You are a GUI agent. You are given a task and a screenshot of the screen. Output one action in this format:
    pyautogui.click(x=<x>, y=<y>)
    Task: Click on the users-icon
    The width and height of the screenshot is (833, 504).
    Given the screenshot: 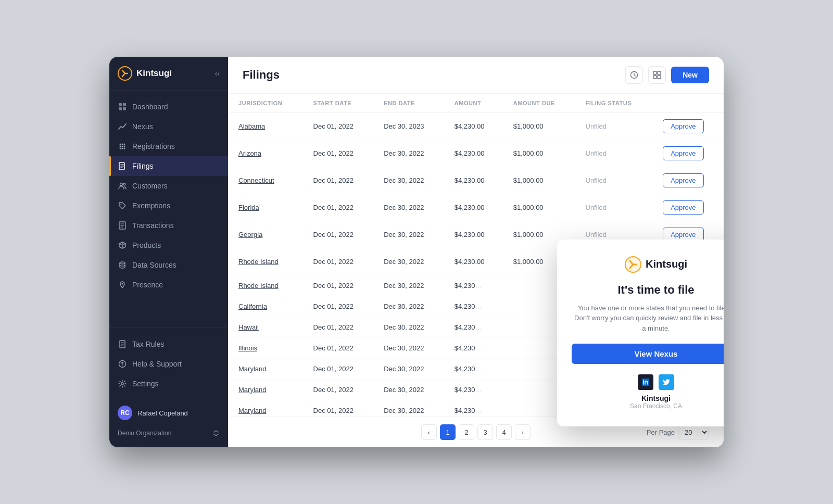 What is the action you would take?
    pyautogui.click(x=122, y=186)
    